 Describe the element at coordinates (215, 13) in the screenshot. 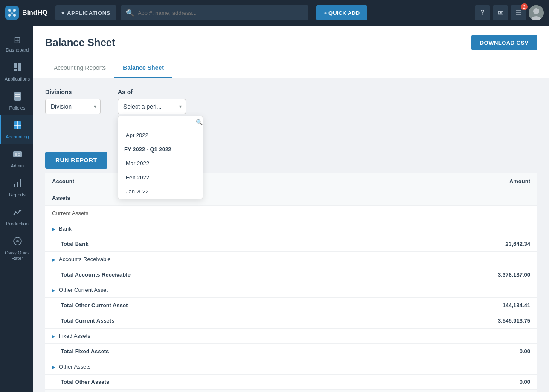

I see `search-bar: 🔍` at that location.